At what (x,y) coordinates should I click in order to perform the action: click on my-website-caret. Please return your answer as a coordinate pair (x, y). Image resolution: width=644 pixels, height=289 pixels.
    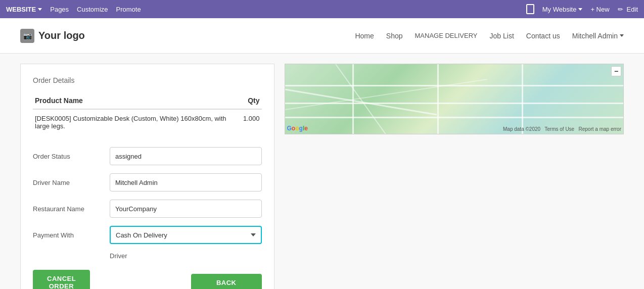
    Looking at the image, I should click on (580, 9).